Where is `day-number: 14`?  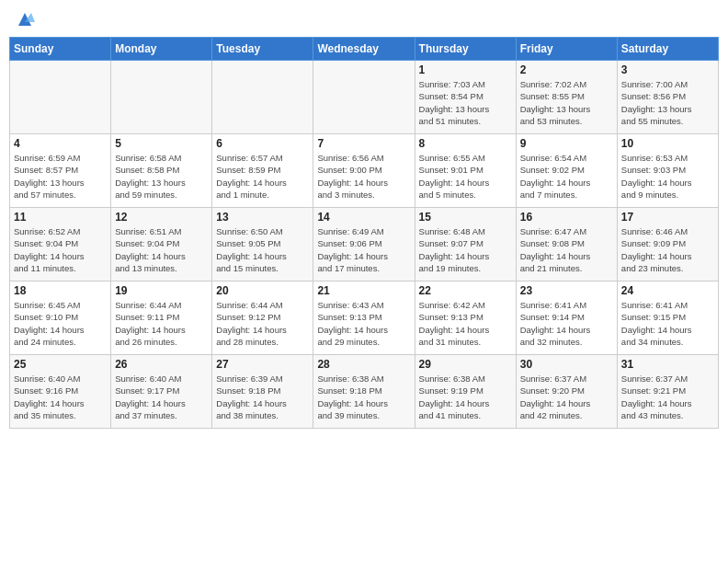
day-number: 14 is located at coordinates (364, 217).